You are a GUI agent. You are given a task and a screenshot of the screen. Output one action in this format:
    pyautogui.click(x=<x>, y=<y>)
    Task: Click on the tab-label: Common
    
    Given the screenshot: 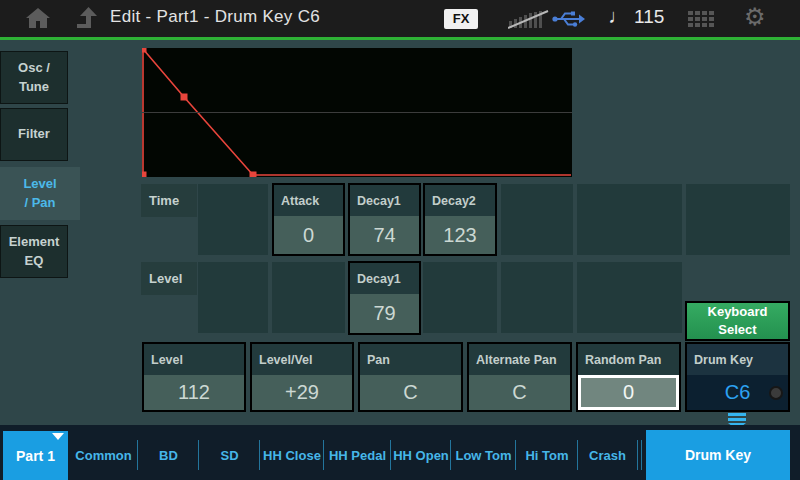 What is the action you would take?
    pyautogui.click(x=103, y=456)
    